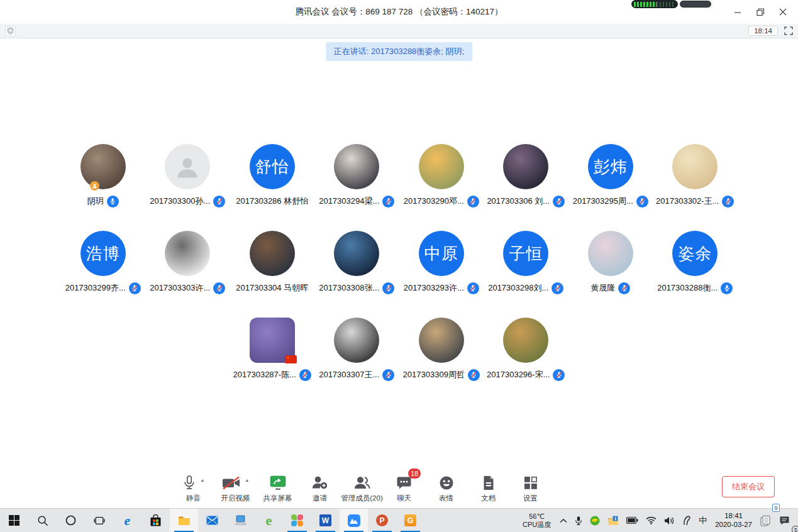 The width and height of the screenshot is (798, 532). What do you see at coordinates (611, 176) in the screenshot?
I see `participant-tile: 彭炜2017303295周...` at bounding box center [611, 176].